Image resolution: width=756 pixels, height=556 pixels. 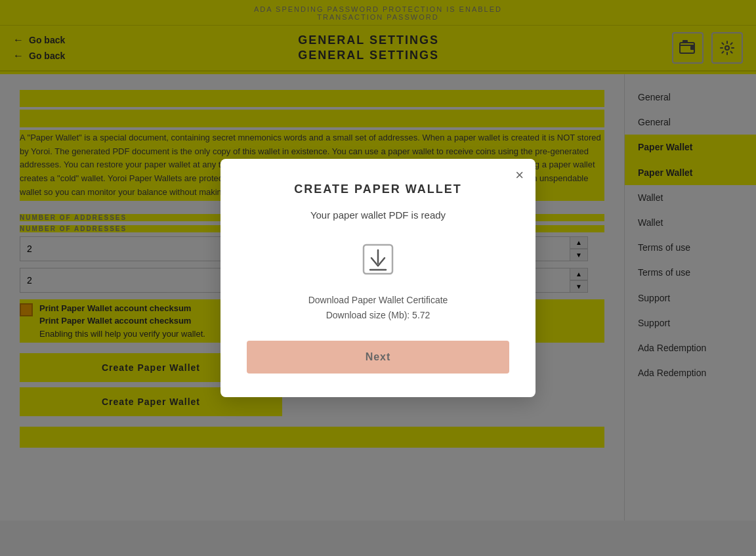 I want to click on download-icon, so click(x=378, y=259).